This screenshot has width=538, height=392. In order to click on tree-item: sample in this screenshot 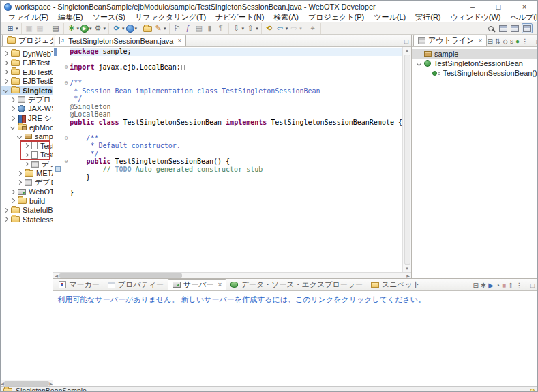, I will do `click(27, 137)`.